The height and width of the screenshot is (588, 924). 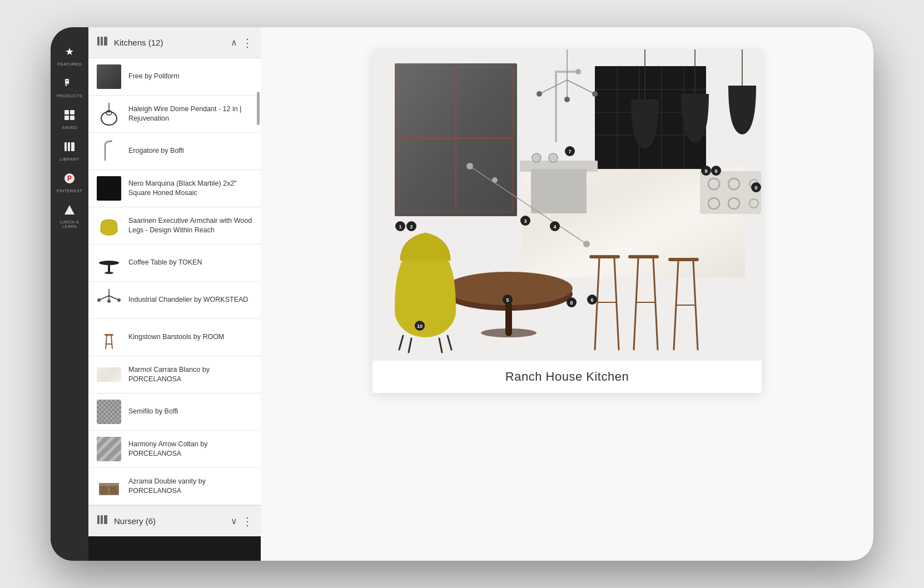 I want to click on saved-icon, so click(x=69, y=115).